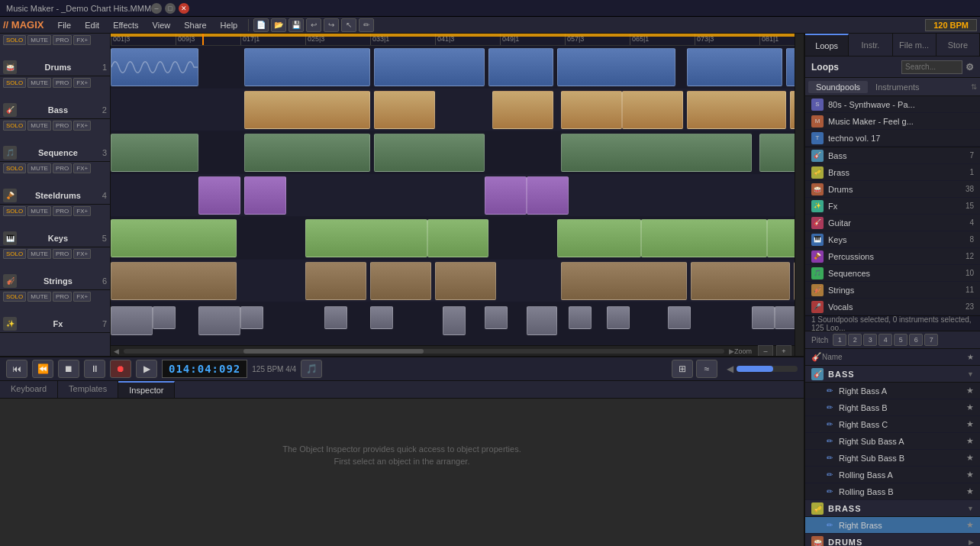 The image size is (980, 546). I want to click on fx-btn-drums: FX+, so click(82, 40).